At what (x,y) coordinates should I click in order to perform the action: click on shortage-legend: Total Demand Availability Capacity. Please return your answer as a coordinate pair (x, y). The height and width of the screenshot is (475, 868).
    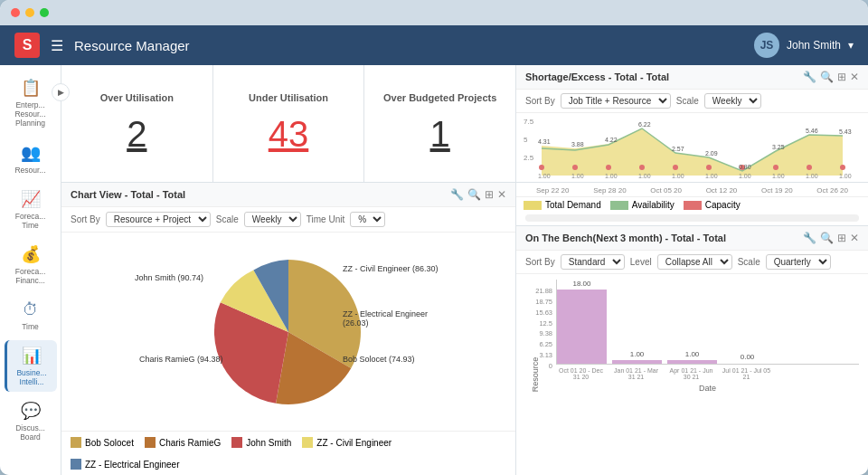
    Looking at the image, I should click on (693, 204).